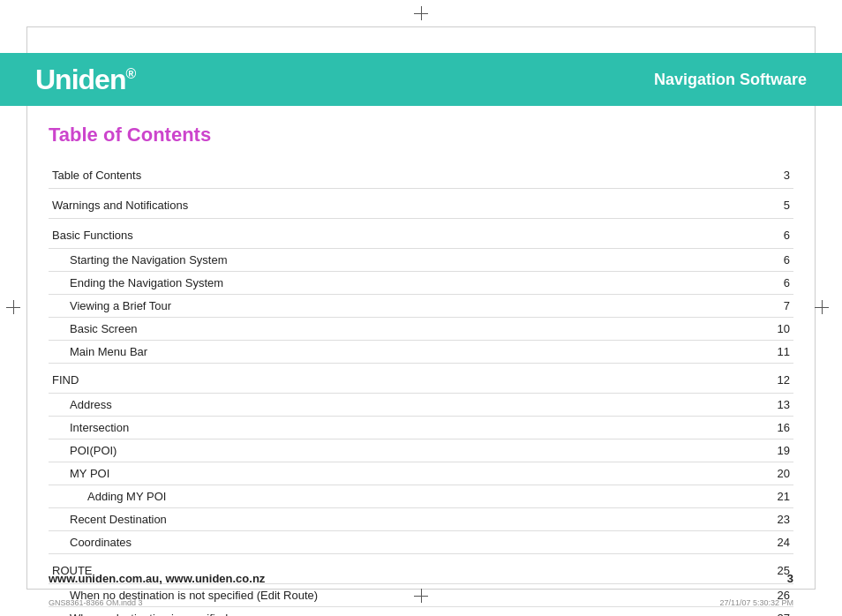 The width and height of the screenshot is (842, 616). What do you see at coordinates (403, 543) in the screenshot?
I see `toc-item-label: Coordinates` at bounding box center [403, 543].